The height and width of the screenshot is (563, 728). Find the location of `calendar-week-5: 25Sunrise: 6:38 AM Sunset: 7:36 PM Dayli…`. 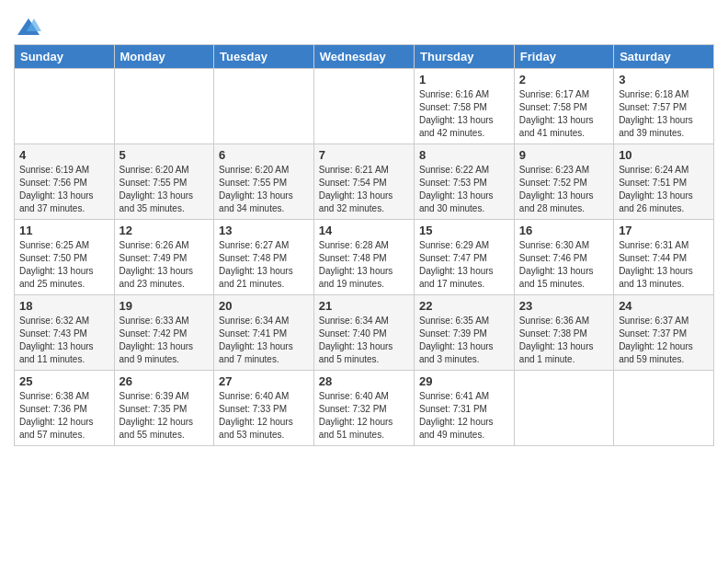

calendar-week-5: 25Sunrise: 6:38 AM Sunset: 7:36 PM Dayli… is located at coordinates (364, 408).